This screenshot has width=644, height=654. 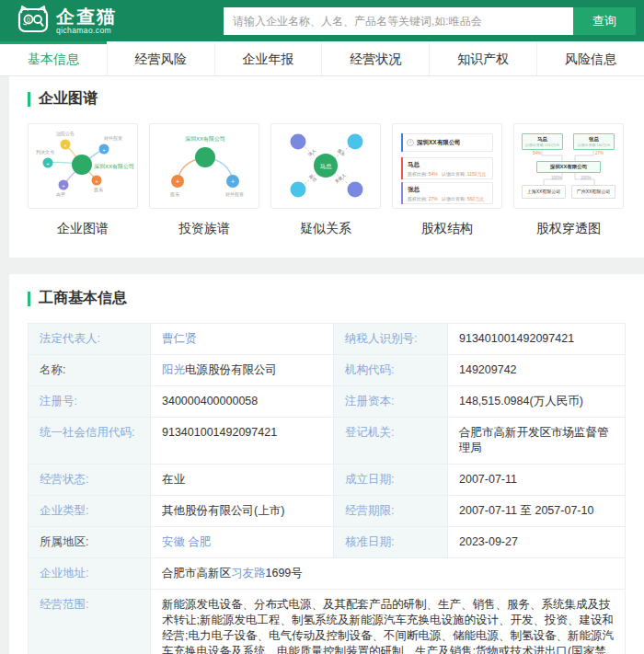 What do you see at coordinates (248, 573) in the screenshot?
I see `value-link: 习友路` at bounding box center [248, 573].